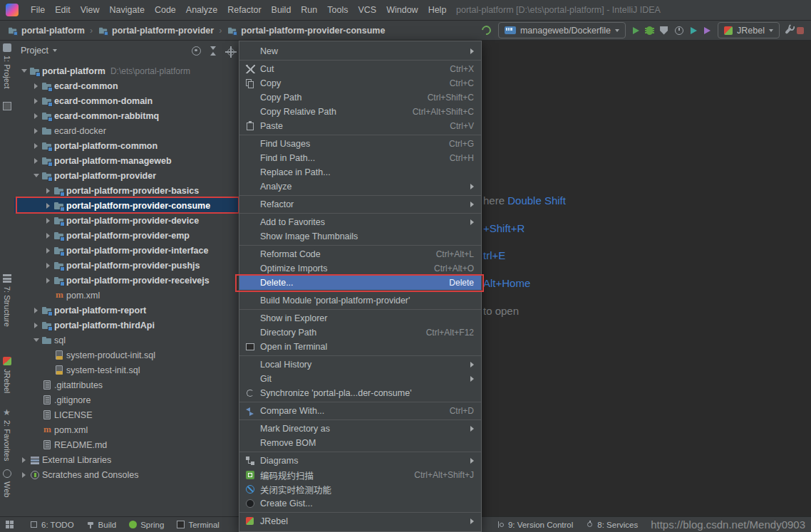 Image resolution: width=811 pixels, height=532 pixels. Describe the element at coordinates (361, 268) in the screenshot. I see `context-menu-item: Optimize Imports Ctrl+Alt+O` at that location.